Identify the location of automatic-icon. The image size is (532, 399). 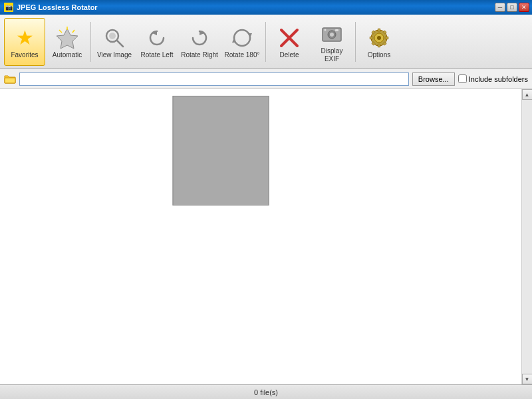
(67, 38).